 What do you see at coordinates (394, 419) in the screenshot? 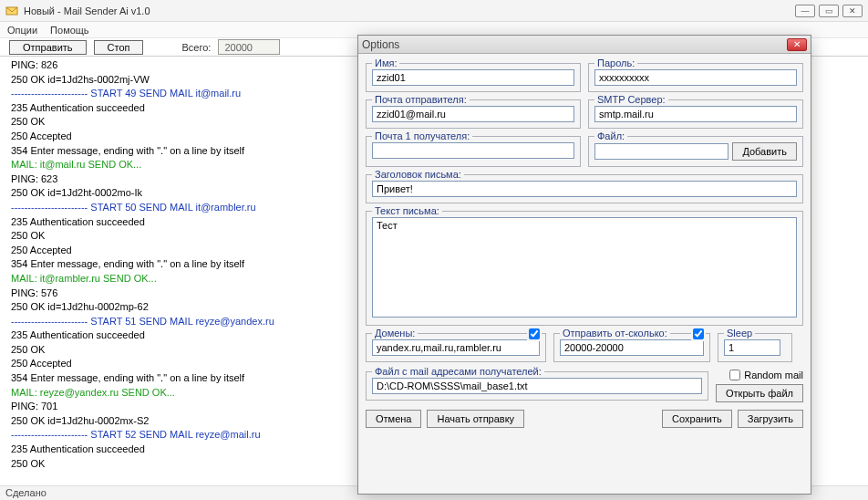
I see `cancel-button: Отмена` at bounding box center [394, 419].